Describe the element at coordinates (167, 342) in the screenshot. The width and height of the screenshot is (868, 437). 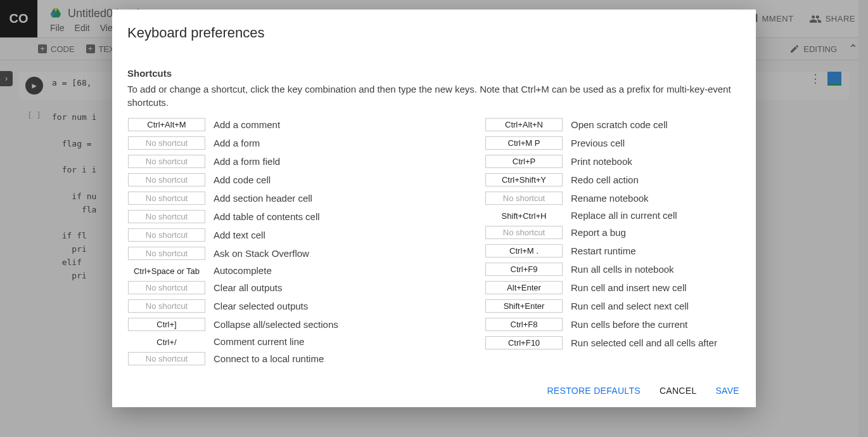
I see `shortcut-key-wrap: Ctrl+/` at that location.